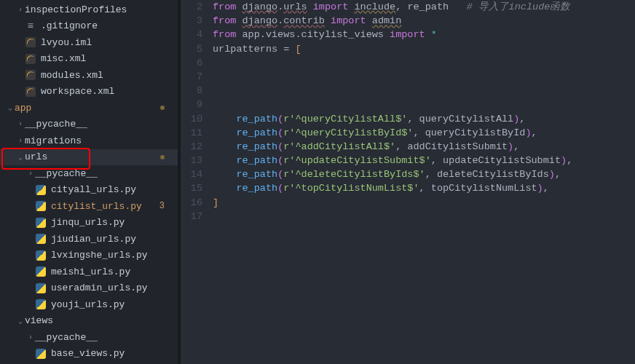  I want to click on file-item-jinquurlspy: jinqu_urls.py, so click(89, 223).